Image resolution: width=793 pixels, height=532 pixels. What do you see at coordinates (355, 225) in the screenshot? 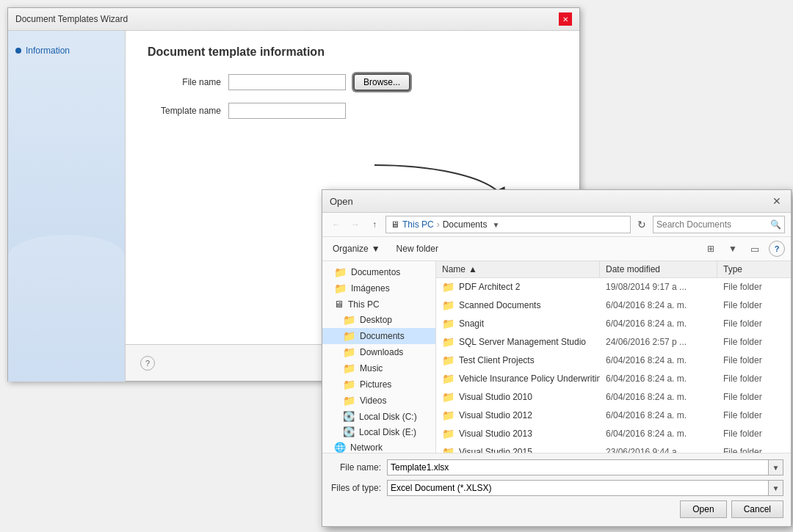
I see `forward-button: →` at bounding box center [355, 225].